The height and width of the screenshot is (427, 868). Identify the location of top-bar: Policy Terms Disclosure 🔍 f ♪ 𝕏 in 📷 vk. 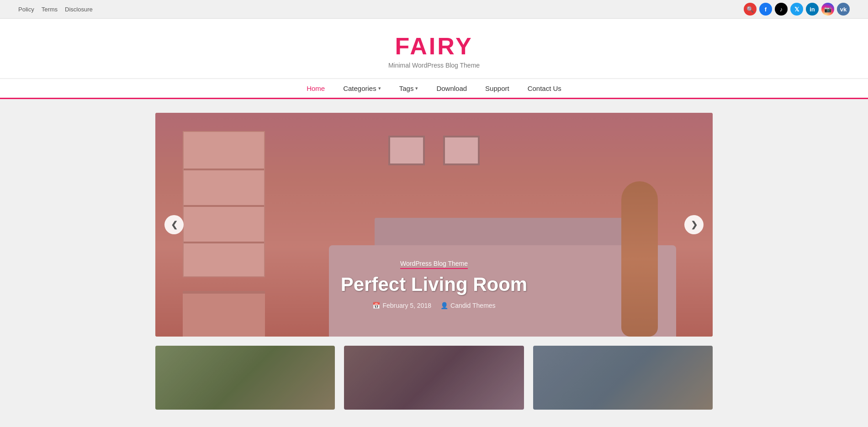
(434, 9).